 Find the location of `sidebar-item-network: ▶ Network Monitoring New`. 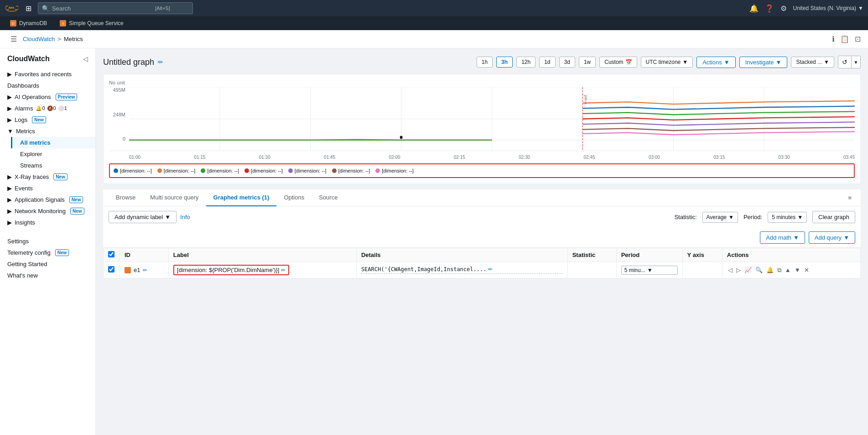

sidebar-item-network: ▶ Network Monitoring New is located at coordinates (47, 211).